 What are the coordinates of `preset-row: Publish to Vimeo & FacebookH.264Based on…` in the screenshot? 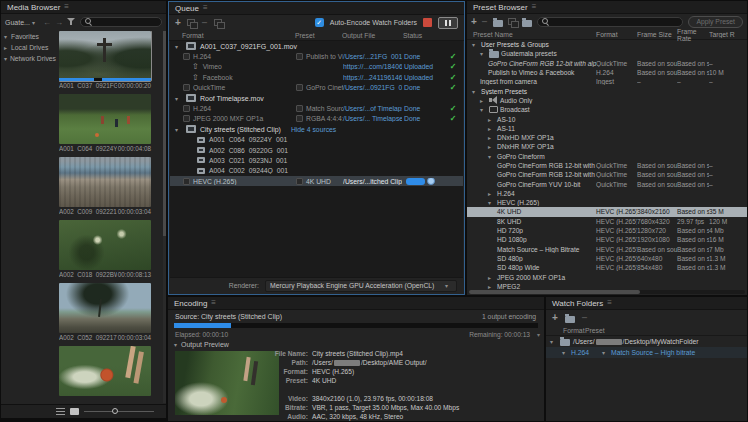 It's located at (607, 72).